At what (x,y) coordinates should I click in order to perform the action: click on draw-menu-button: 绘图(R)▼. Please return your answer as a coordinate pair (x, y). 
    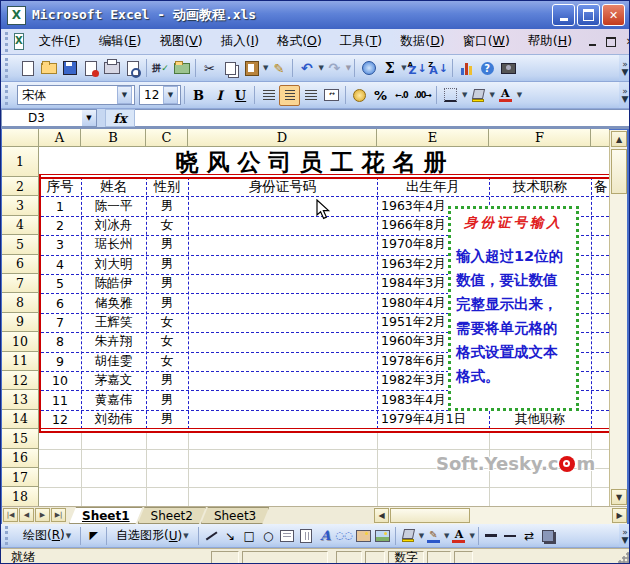
    Looking at the image, I should click on (47, 536).